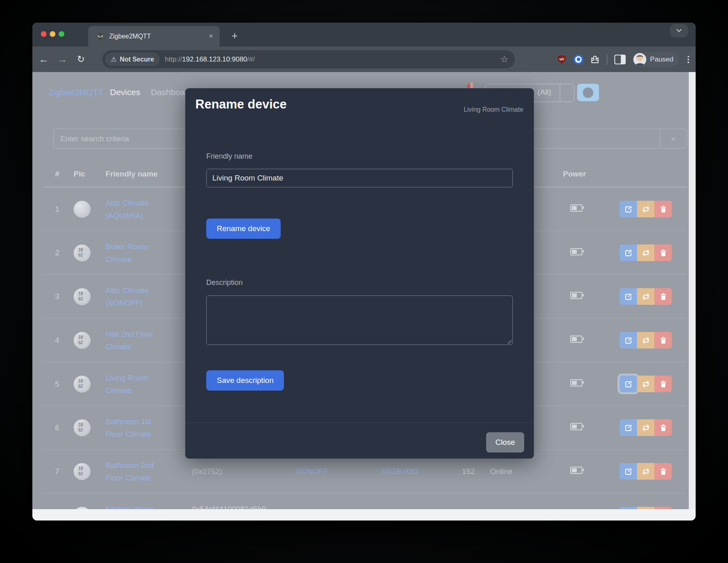 The height and width of the screenshot is (563, 728). What do you see at coordinates (679, 31) in the screenshot?
I see `tab-search-button` at bounding box center [679, 31].